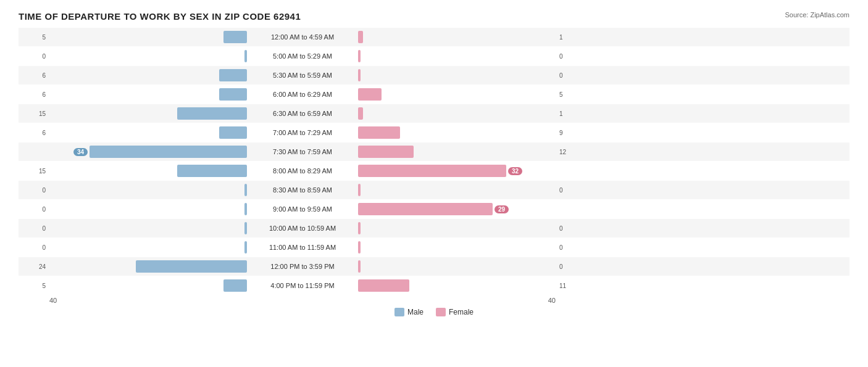 The height and width of the screenshot is (367, 868). What do you see at coordinates (461, 312) in the screenshot?
I see `legend-female-label: Female` at bounding box center [461, 312].